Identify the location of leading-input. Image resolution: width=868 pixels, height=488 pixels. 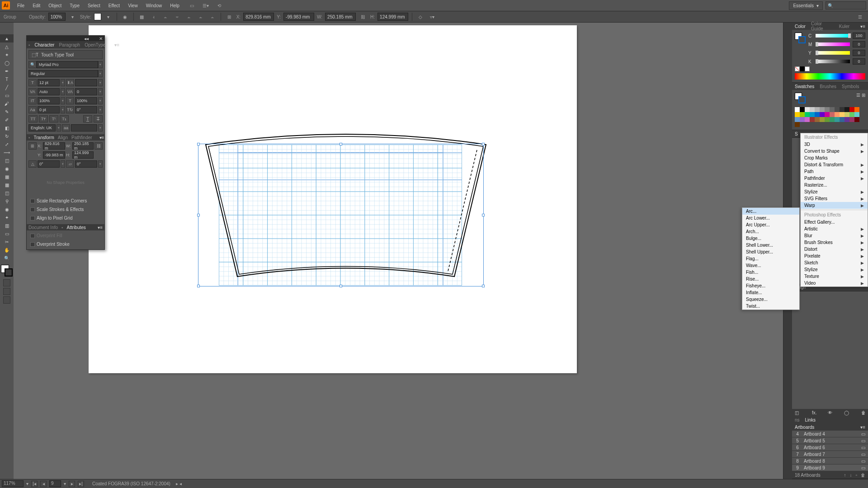
(86, 83).